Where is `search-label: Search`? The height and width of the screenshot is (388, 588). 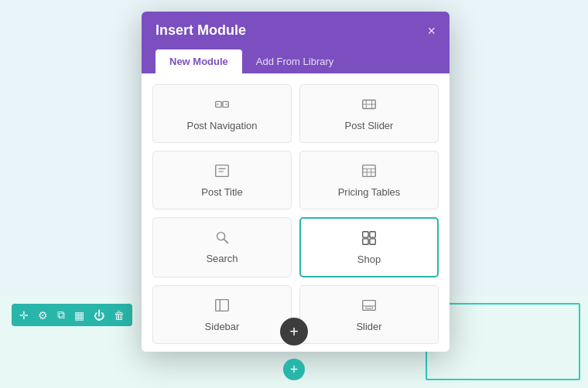
search-label: Search is located at coordinates (221, 258).